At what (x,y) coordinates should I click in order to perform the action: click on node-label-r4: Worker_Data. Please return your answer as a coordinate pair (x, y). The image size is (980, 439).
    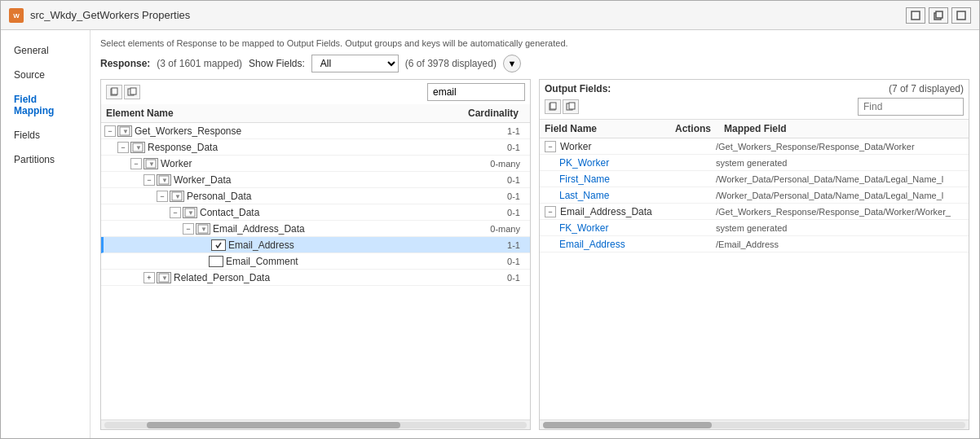
    Looking at the image, I should click on (318, 180).